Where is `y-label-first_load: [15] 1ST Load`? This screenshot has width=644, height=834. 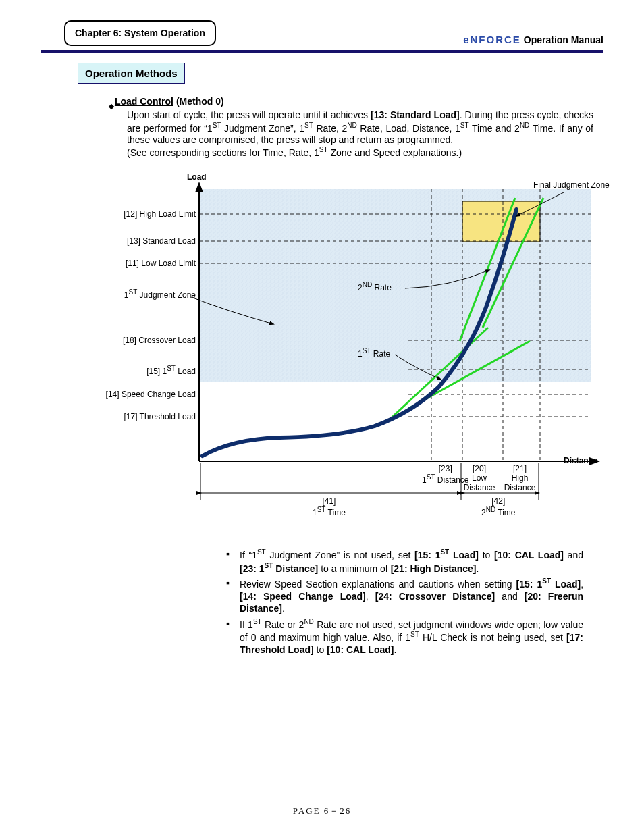
y-label-first_load: [15] 1ST Load is located at coordinates (135, 370).